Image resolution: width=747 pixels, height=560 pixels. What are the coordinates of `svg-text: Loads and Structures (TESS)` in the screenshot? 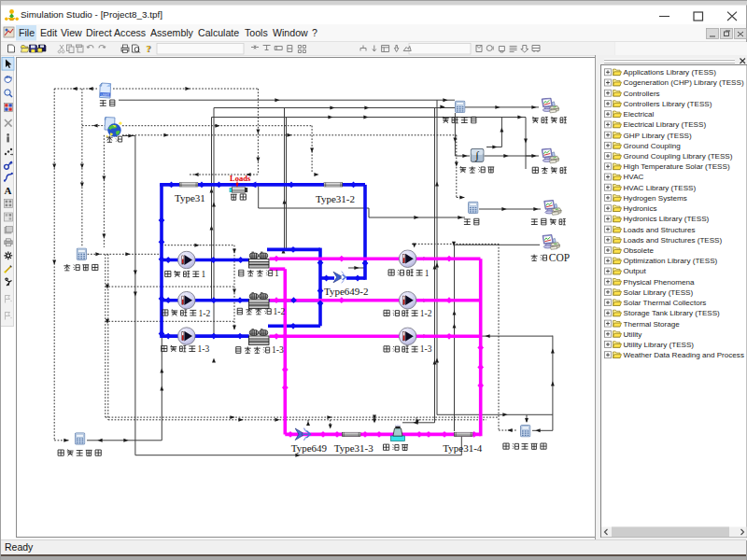 It's located at (673, 241).